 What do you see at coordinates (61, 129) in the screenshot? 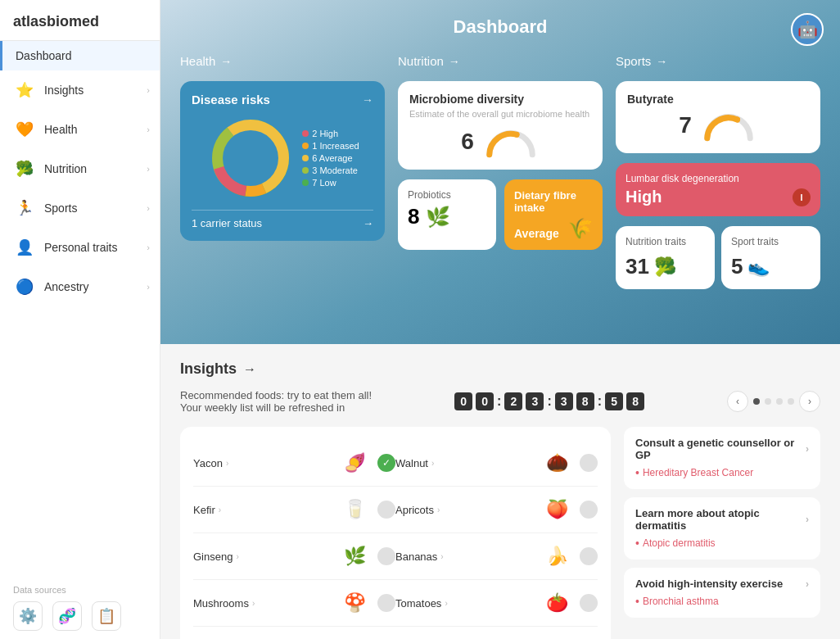
I see `sidebar-label-health: Health` at bounding box center [61, 129].